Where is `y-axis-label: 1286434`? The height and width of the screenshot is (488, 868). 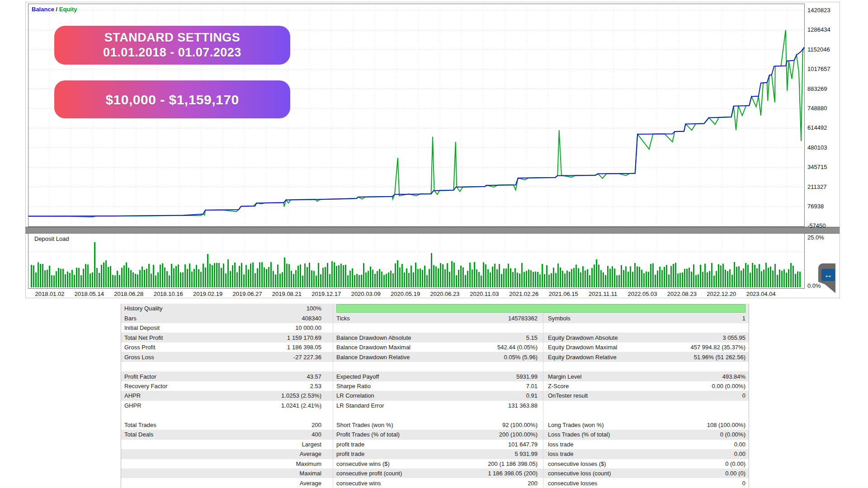 y-axis-label: 1286434 is located at coordinates (822, 30).